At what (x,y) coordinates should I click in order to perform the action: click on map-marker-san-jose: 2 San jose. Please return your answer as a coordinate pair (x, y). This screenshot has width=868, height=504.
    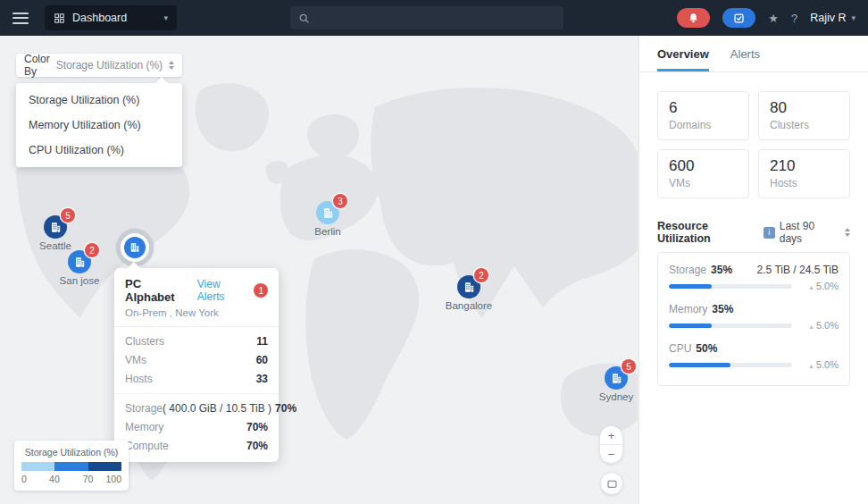
    Looking at the image, I should click on (79, 262).